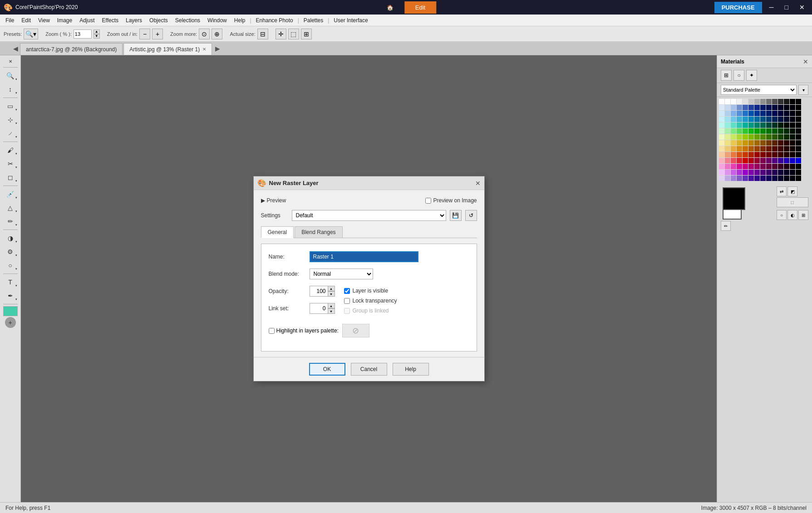  Describe the element at coordinates (271, 331) in the screenshot. I see `highlight-checkbox` at that location.